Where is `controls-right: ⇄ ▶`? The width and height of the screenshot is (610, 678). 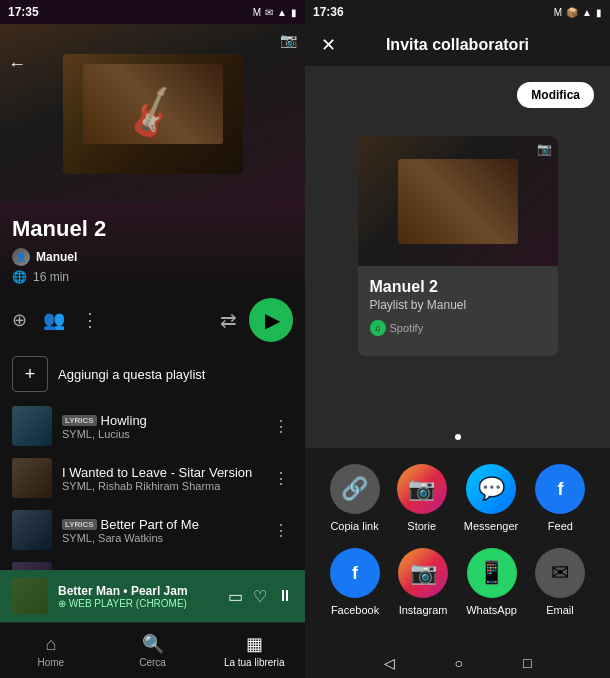
controls-right: ⇄ ▶ is located at coordinates (256, 320).